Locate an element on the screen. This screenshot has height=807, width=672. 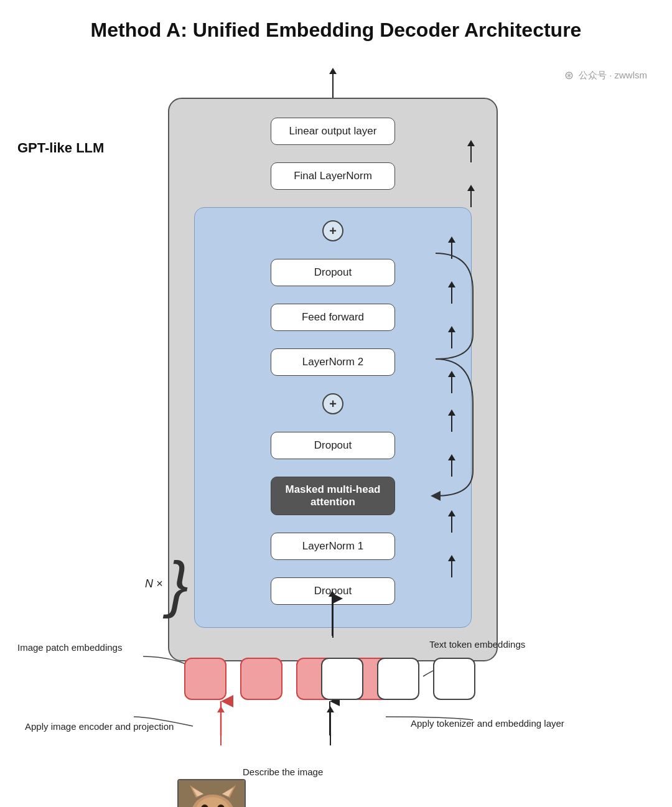
dropout-mid-box: Dropout is located at coordinates (333, 445).